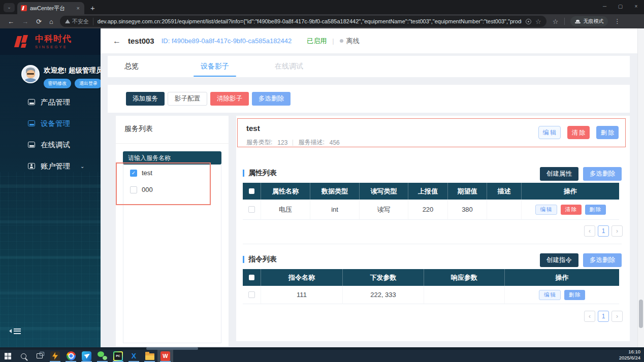 The height and width of the screenshot is (362, 644). What do you see at coordinates (92, 8) in the screenshot?
I see `new-tab-button: +` at bounding box center [92, 8].